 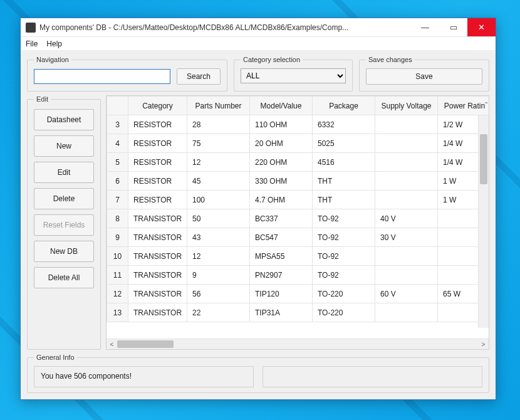 What do you see at coordinates (344, 162) in the screenshot?
I see `cell: 4516` at bounding box center [344, 162].